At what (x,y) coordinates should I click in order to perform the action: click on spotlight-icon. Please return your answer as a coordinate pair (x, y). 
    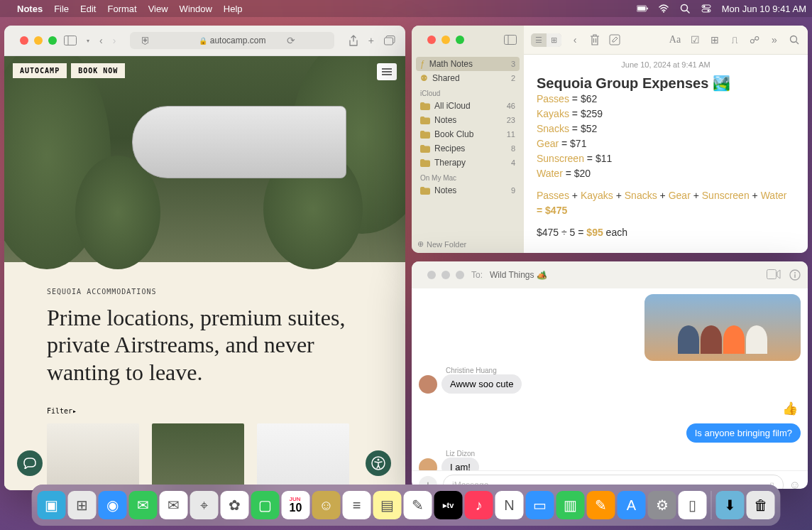
    Looking at the image, I should click on (685, 9).